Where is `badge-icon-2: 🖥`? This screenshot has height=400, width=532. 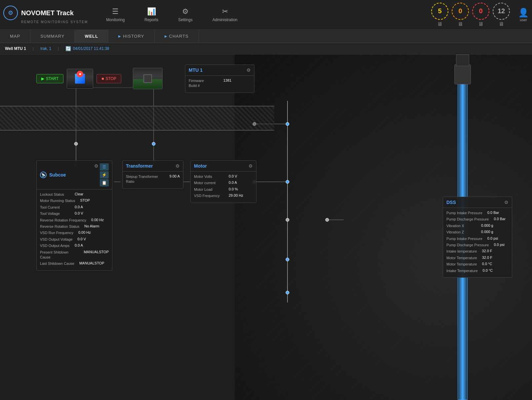
badge-icon-2: 🖥 is located at coordinates (460, 24).